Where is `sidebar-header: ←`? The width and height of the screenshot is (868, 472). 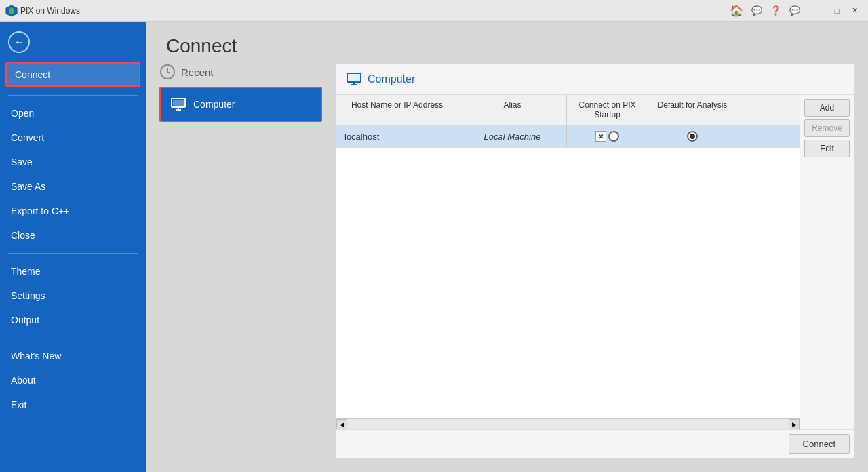 sidebar-header: ← is located at coordinates (73, 42).